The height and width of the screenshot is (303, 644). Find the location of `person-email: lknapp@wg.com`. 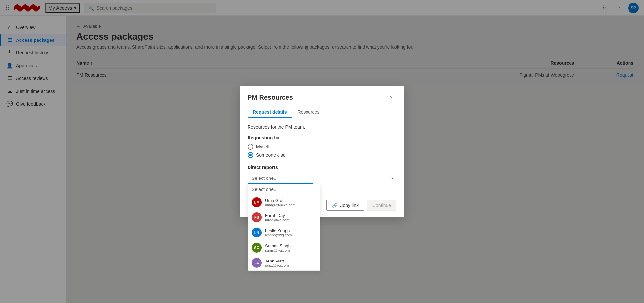

person-email: lknapp@wg.com is located at coordinates (278, 235).